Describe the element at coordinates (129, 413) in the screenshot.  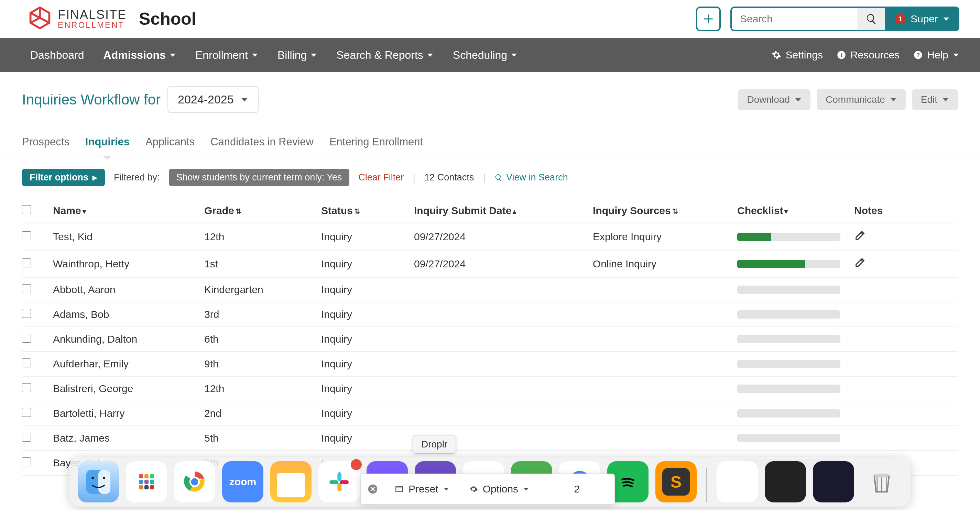
I see `cell-name: Bartoletti, Harry` at that location.